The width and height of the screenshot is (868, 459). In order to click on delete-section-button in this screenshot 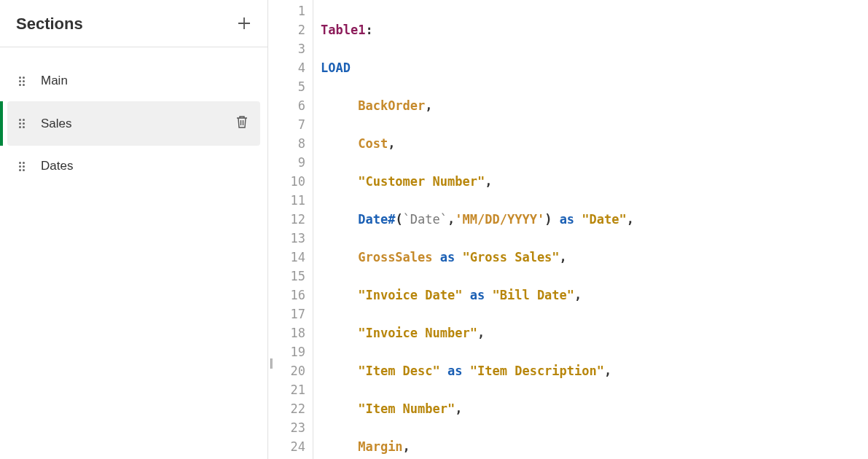, I will do `click(242, 124)`.